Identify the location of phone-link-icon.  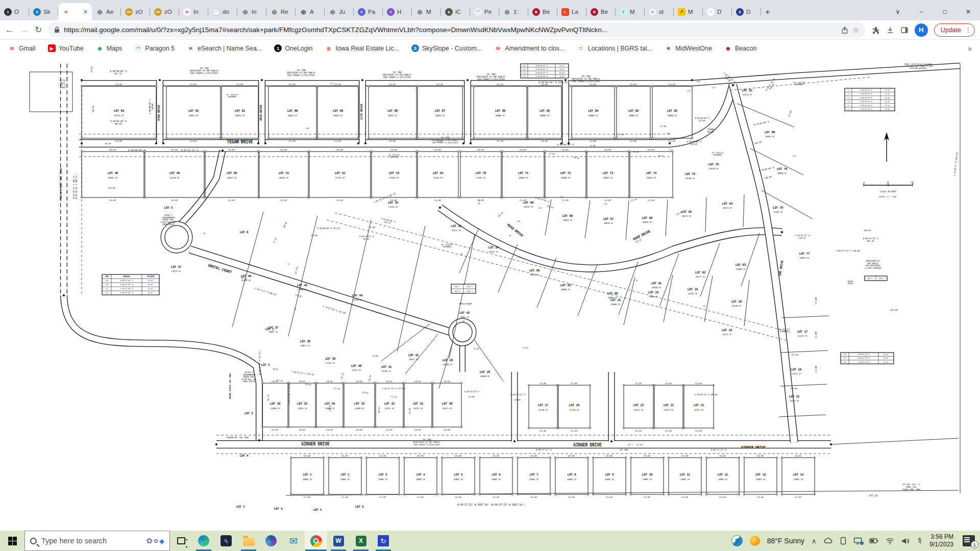
(843, 541).